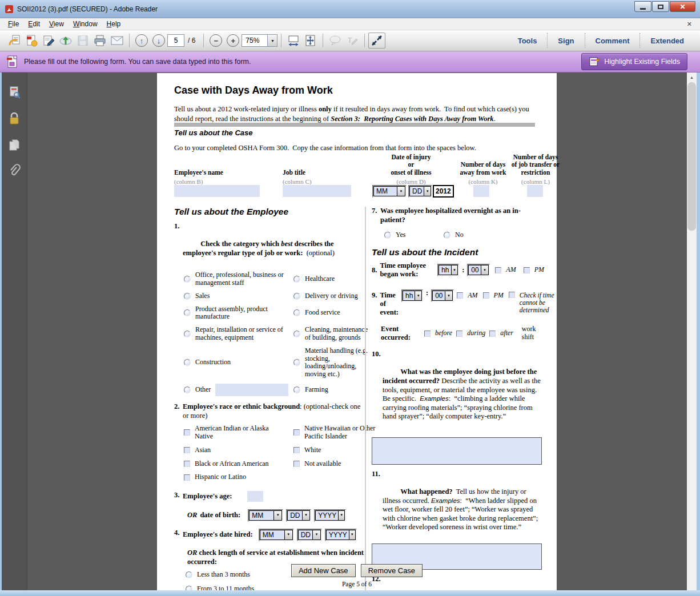 Image resolution: width=700 pixels, height=596 pixels. Describe the element at coordinates (457, 451) in the screenshot. I see `q10-answer-textarea` at that location.